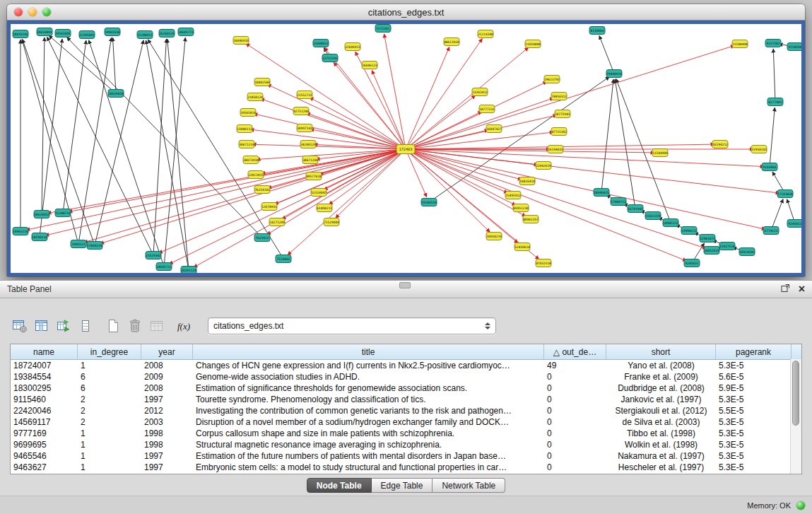  Describe the element at coordinates (20, 34) in the screenshot. I see `graph-node: 18416142` at that location.